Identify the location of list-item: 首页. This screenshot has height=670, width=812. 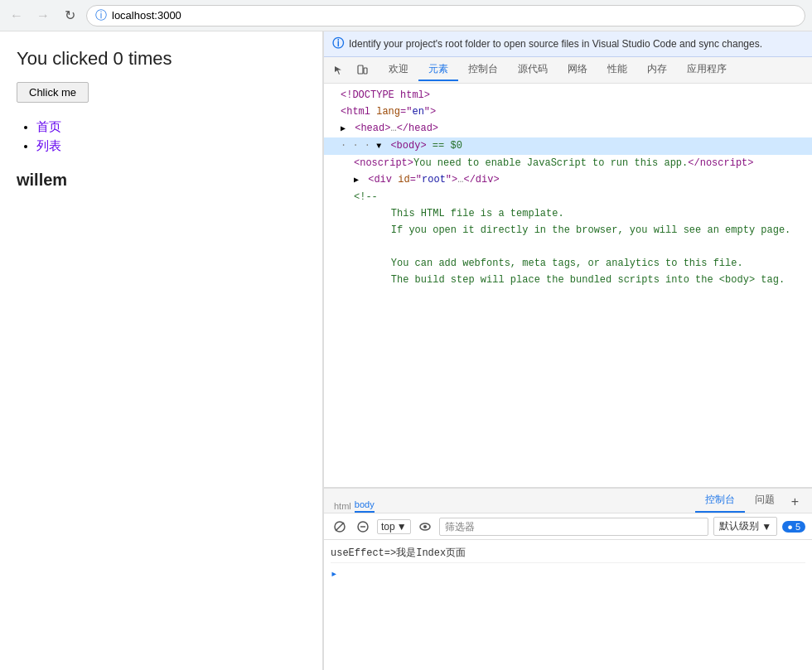
(171, 128).